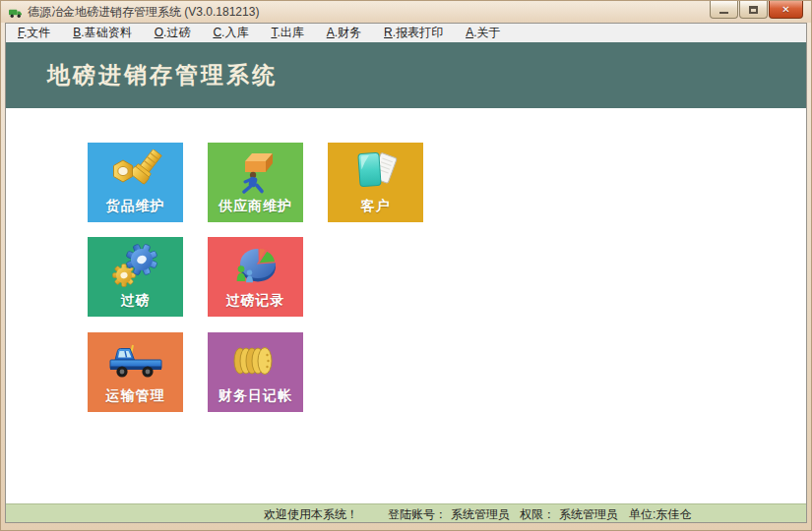  What do you see at coordinates (406, 12) in the screenshot?
I see `title-bar: 德源冶金地磅进销存管理系统 (V3.0.181213) ✕` at bounding box center [406, 12].